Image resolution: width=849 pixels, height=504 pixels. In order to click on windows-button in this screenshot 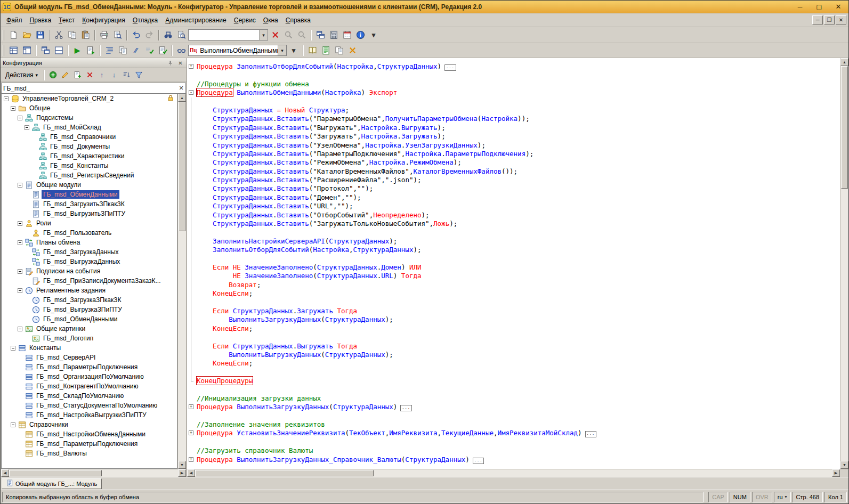, I will do `click(320, 35)`.